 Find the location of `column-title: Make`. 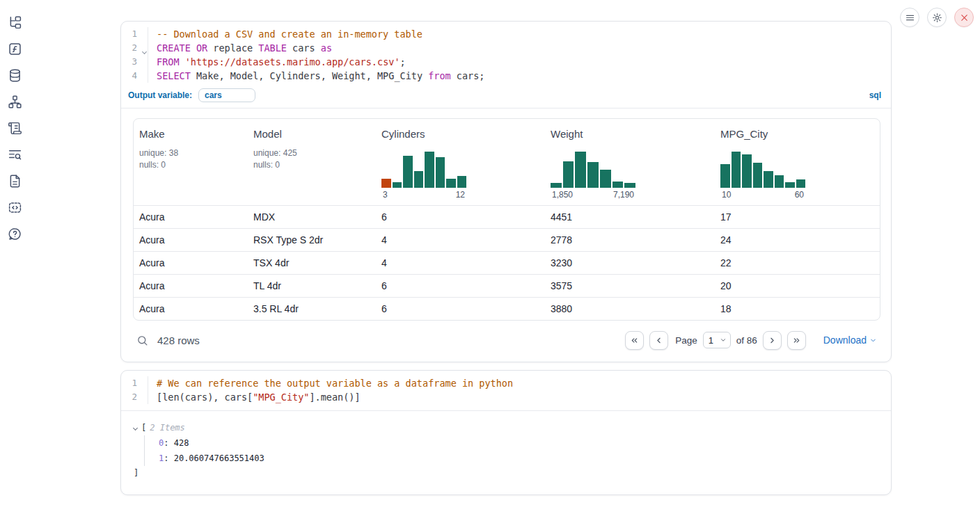

column-title: Make is located at coordinates (191, 134).